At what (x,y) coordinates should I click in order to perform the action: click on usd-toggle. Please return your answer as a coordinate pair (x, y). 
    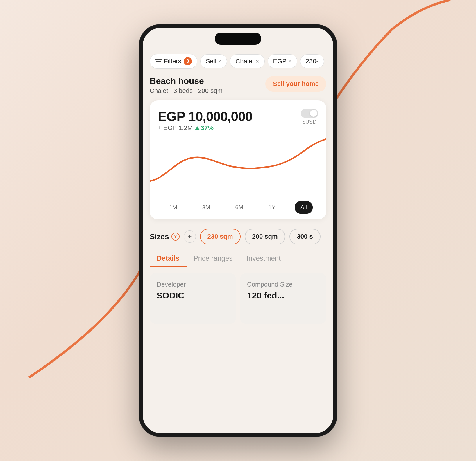
    Looking at the image, I should click on (309, 113).